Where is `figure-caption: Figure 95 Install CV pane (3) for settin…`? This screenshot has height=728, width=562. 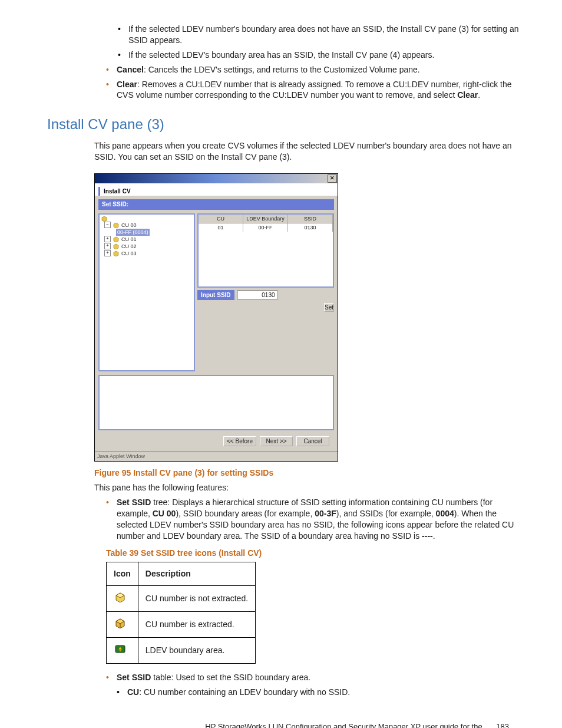 figure-caption: Figure 95 Install CV pane (3) for settin… is located at coordinates (310, 473).